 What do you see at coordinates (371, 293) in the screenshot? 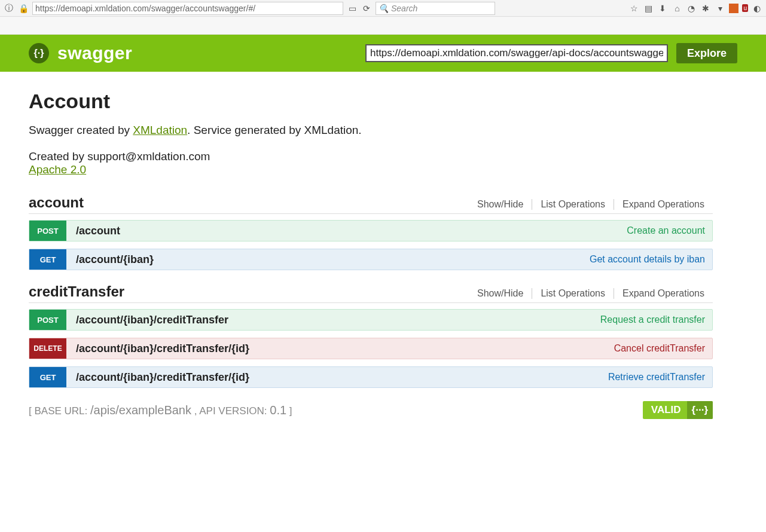
I see `resource-header: creditTransfer Show/Hide List Operations…` at bounding box center [371, 293].